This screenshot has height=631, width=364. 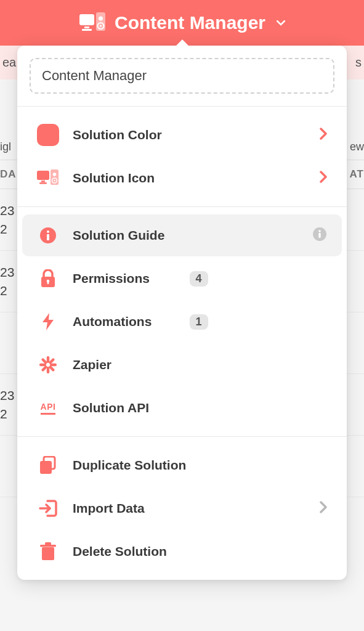 What do you see at coordinates (48, 508) in the screenshot?
I see `import-icon` at bounding box center [48, 508].